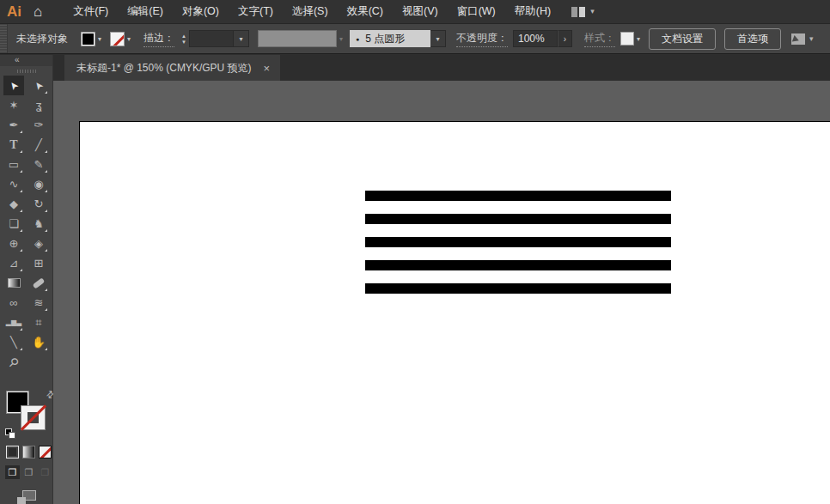 The image size is (830, 504). I want to click on gradient-button, so click(29, 452).